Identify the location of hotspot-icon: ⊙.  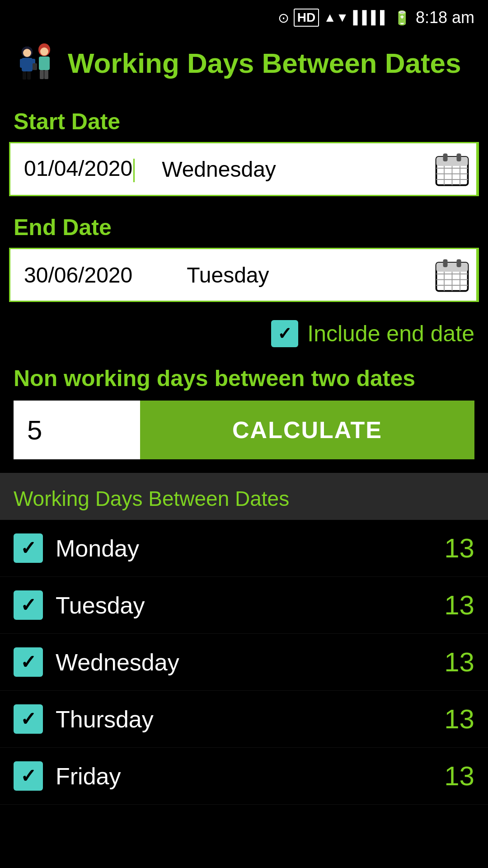
(284, 18).